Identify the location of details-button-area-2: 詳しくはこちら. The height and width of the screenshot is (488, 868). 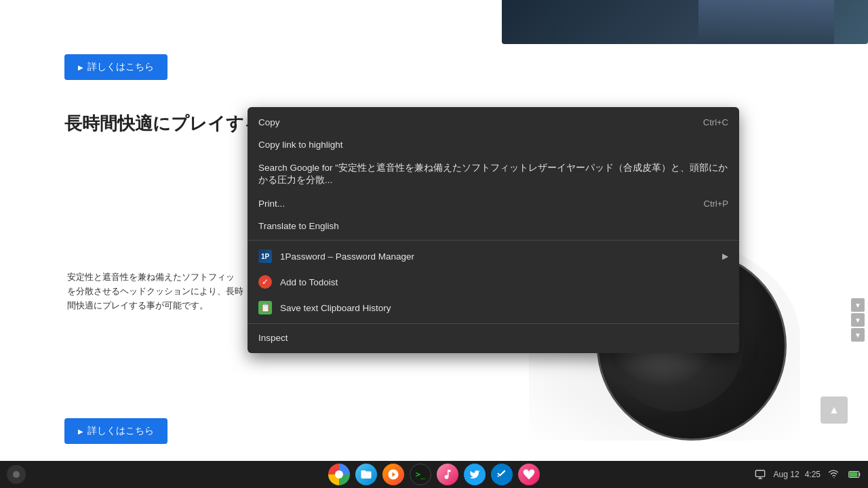
(116, 431).